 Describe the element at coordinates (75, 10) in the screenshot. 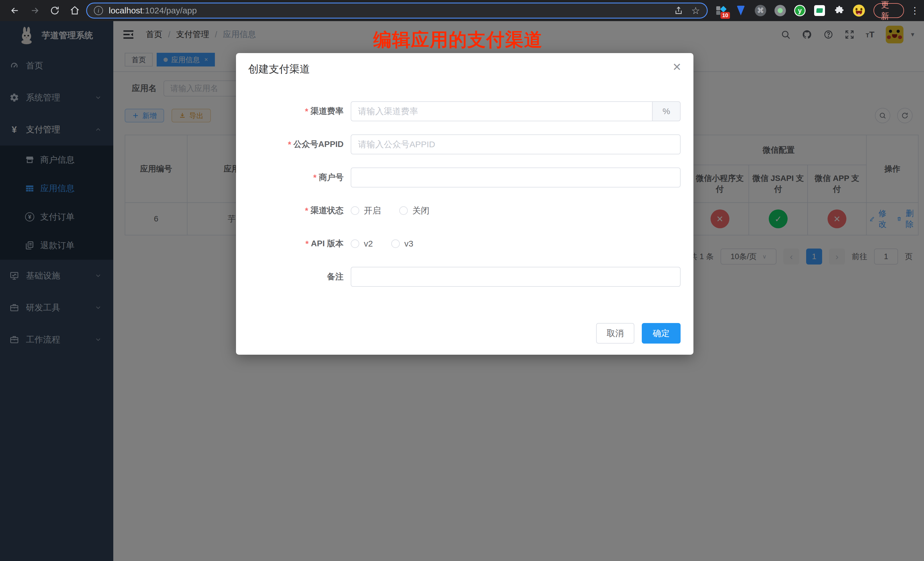

I see `home-icon` at that location.